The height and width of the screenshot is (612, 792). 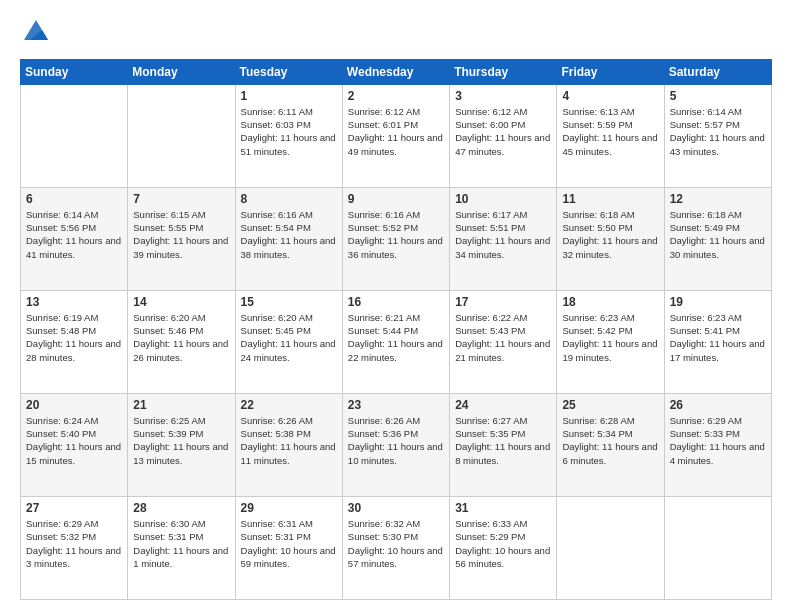 What do you see at coordinates (718, 199) in the screenshot?
I see `day-number: 12` at bounding box center [718, 199].